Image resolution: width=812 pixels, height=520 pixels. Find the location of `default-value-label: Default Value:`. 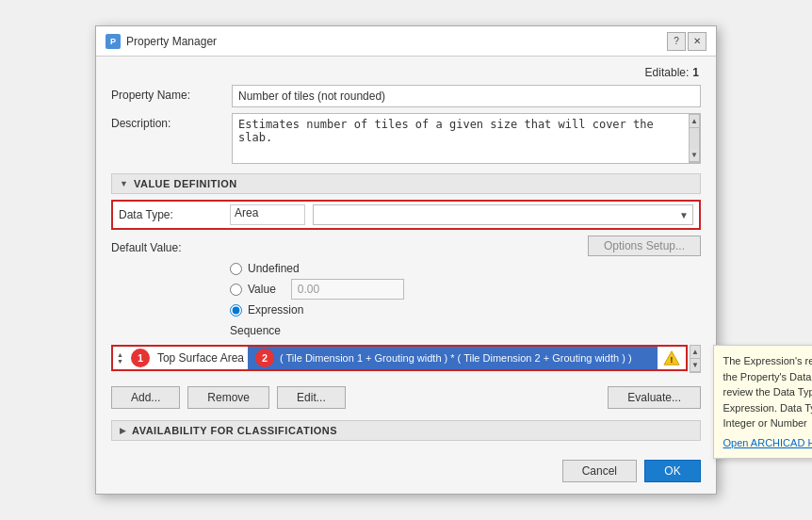

default-value-label: Default Value: is located at coordinates (168, 246).